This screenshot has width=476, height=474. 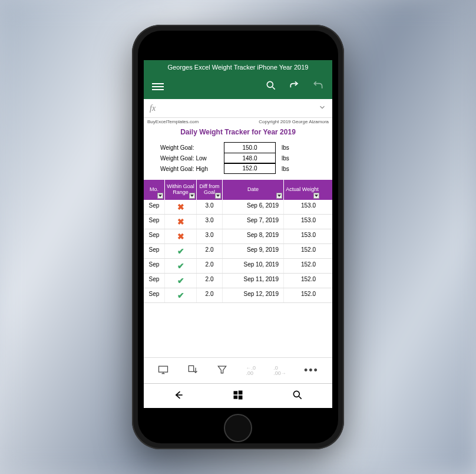 What do you see at coordinates (238, 251) in the screenshot?
I see `table-body: Sep✖3.0Sep 6, 2019153.0Sep✖3.0Sep 7, 201…` at bounding box center [238, 251].